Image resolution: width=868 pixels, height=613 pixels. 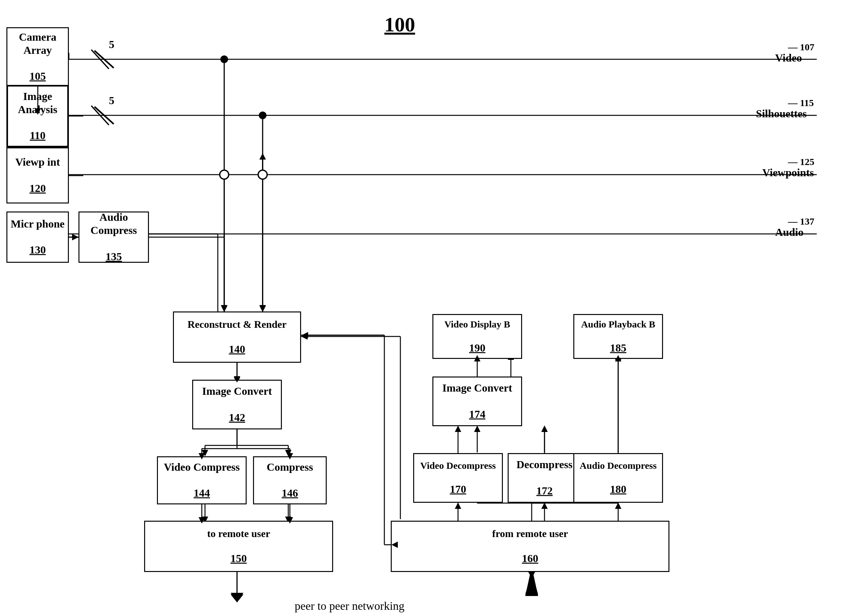 I want to click on compress-146-box: Compress 146, so click(x=290, y=480).